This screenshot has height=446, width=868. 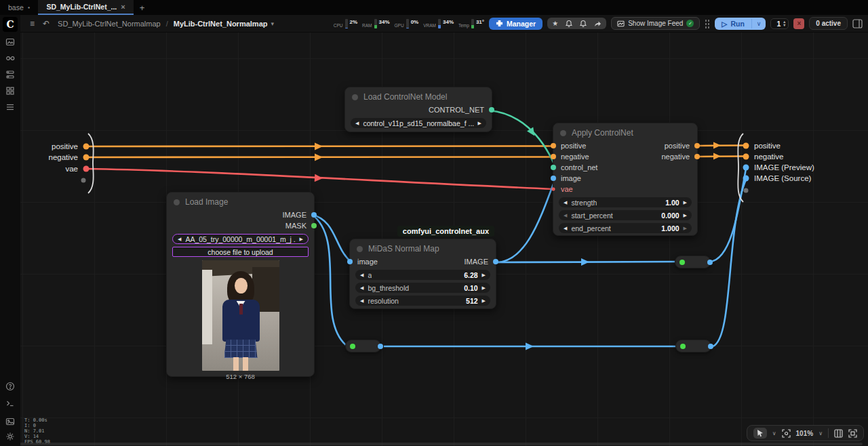 What do you see at coordinates (142, 7) in the screenshot?
I see `new-tab-button: +` at bounding box center [142, 7].